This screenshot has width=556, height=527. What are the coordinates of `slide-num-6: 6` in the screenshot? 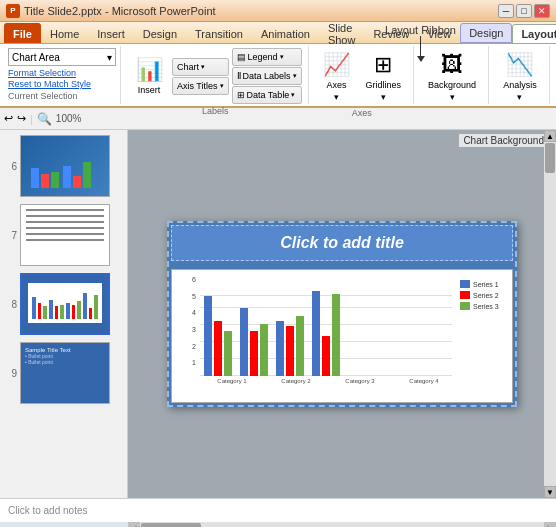 It's located at (11, 166).